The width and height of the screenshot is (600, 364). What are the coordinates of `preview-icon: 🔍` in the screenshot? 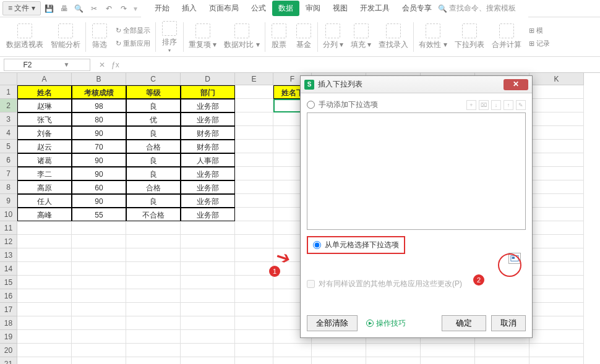 It's located at (79, 9).